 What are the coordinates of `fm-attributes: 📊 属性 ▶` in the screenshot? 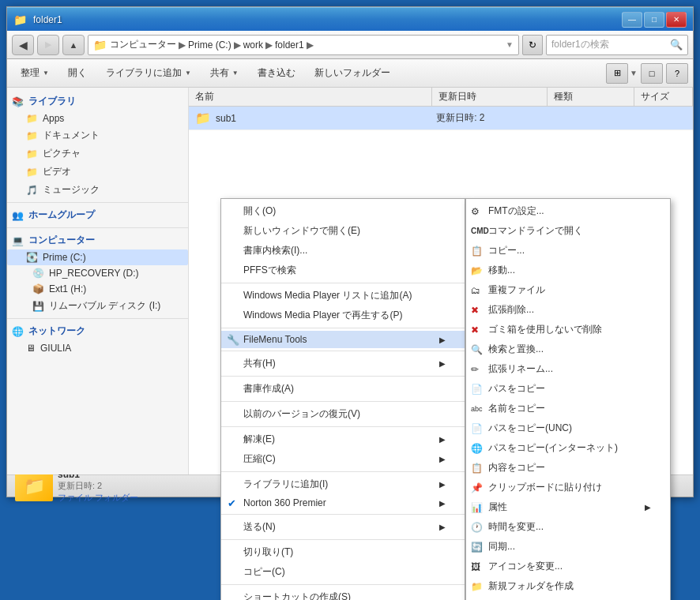 It's located at (568, 507).